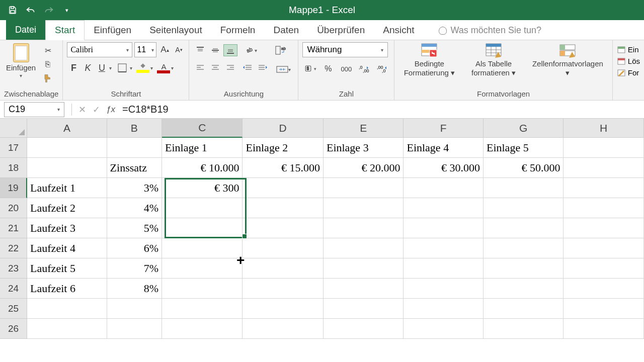  Describe the element at coordinates (604, 329) in the screenshot. I see `cell-H26` at that location.